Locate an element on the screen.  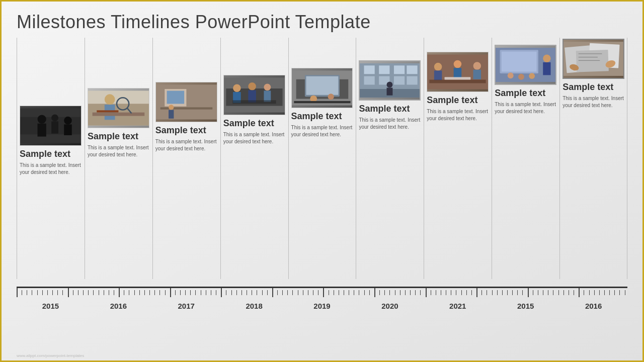
milestone-title-3: Sample text is located at coordinates (249, 124).